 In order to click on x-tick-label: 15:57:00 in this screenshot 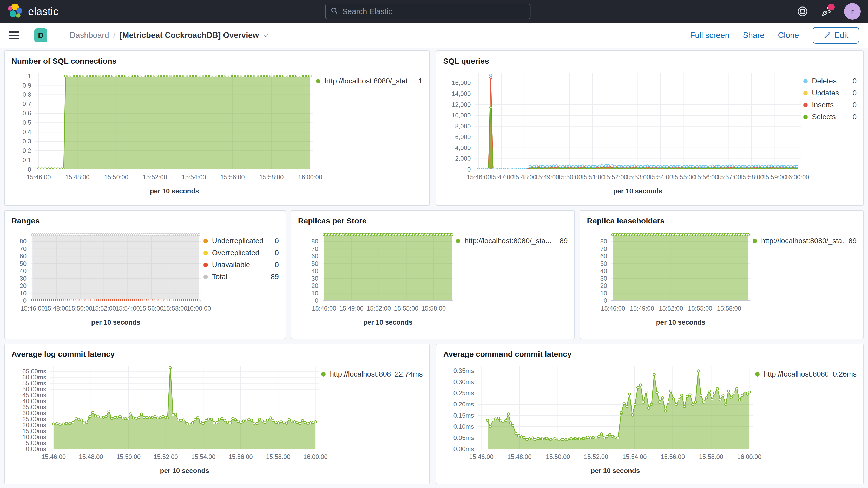, I will do `click(729, 177)`.